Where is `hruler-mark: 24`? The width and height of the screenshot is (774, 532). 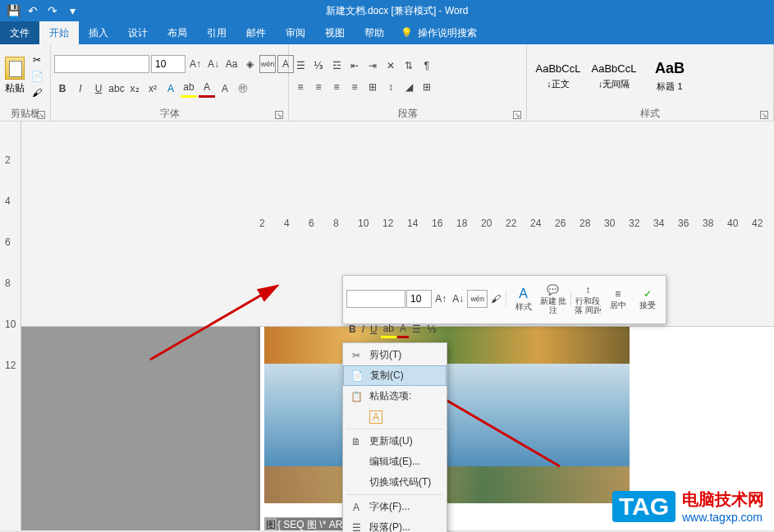
hruler-mark: 24 is located at coordinates (535, 223).